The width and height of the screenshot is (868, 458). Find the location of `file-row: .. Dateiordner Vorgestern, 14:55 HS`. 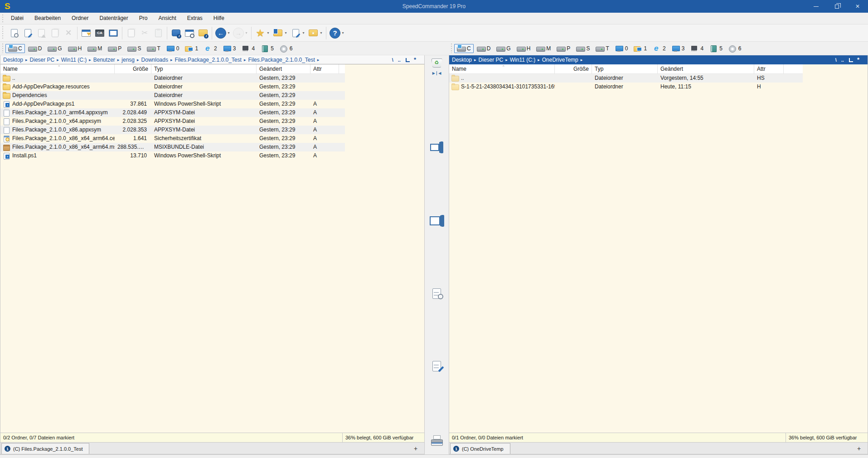

file-row: .. Dateiordner Vorgestern, 14:55 HS is located at coordinates (626, 78).